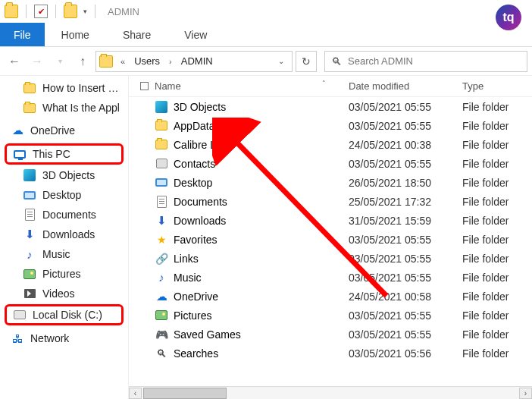 The width and height of the screenshot is (532, 399). What do you see at coordinates (250, 240) in the screenshot?
I see `row-name-cell: ★Favorites` at bounding box center [250, 240].